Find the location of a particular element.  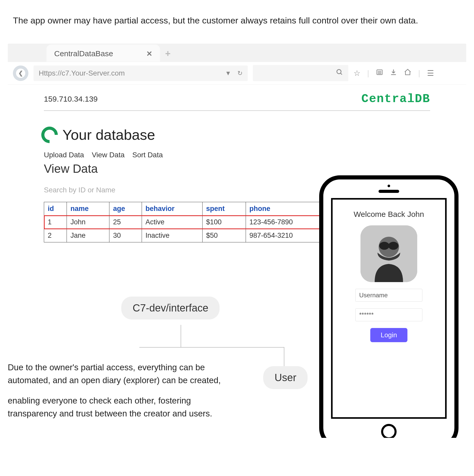

back-arrow-icon: ❮ is located at coordinates (21, 73).